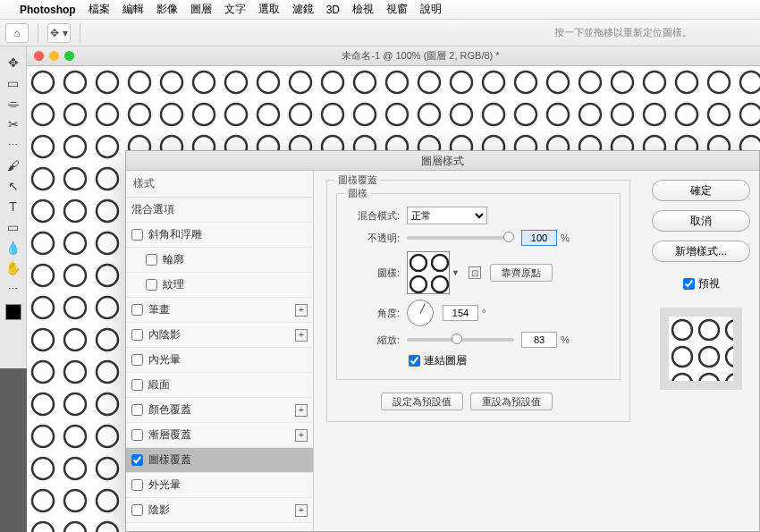 The width and height of the screenshot is (760, 532). I want to click on menu-item: 視窗, so click(397, 9).